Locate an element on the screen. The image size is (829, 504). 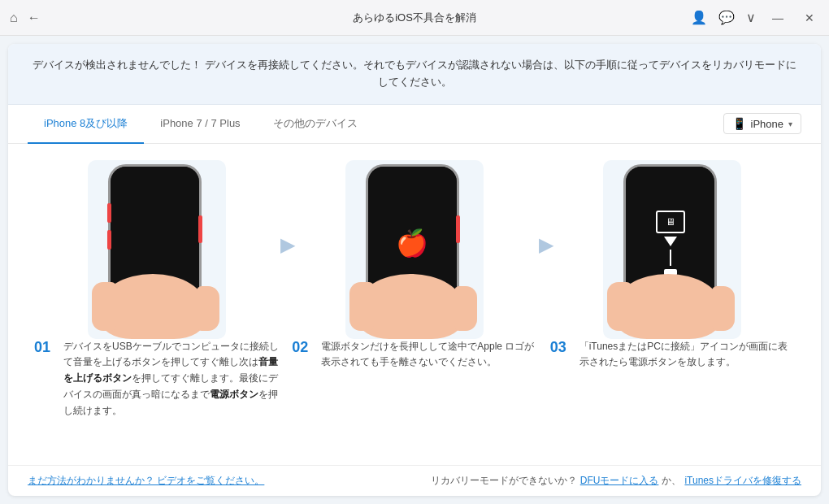
expand-icon: ∨ is located at coordinates (751, 18).